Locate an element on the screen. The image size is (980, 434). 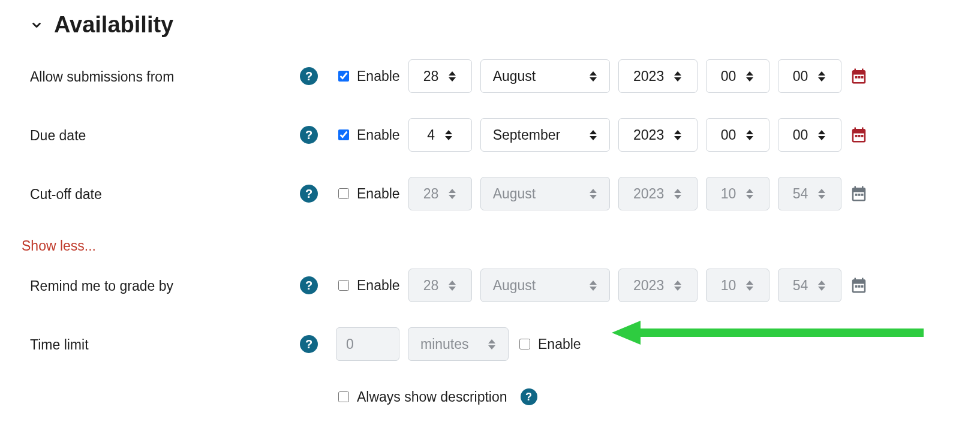
due-date-month-value: September is located at coordinates (527, 135).